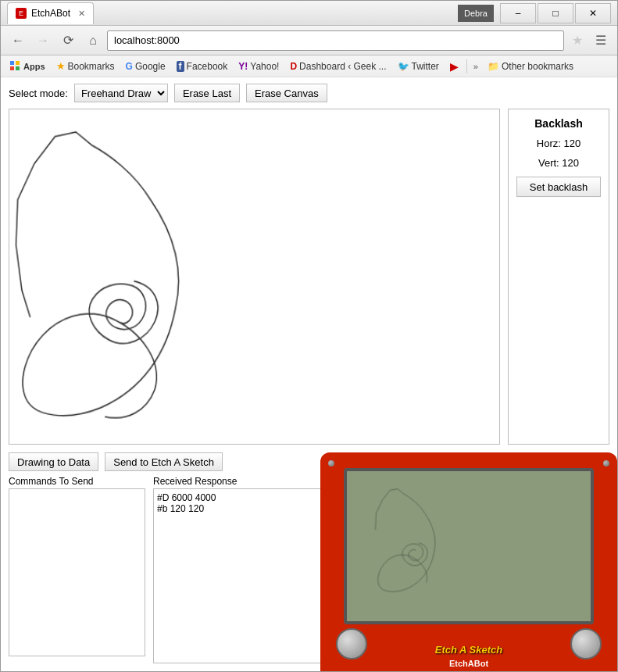 Image resolution: width=618 pixels, height=672 pixels. I want to click on erase-last-button: Erase Last, so click(207, 93).